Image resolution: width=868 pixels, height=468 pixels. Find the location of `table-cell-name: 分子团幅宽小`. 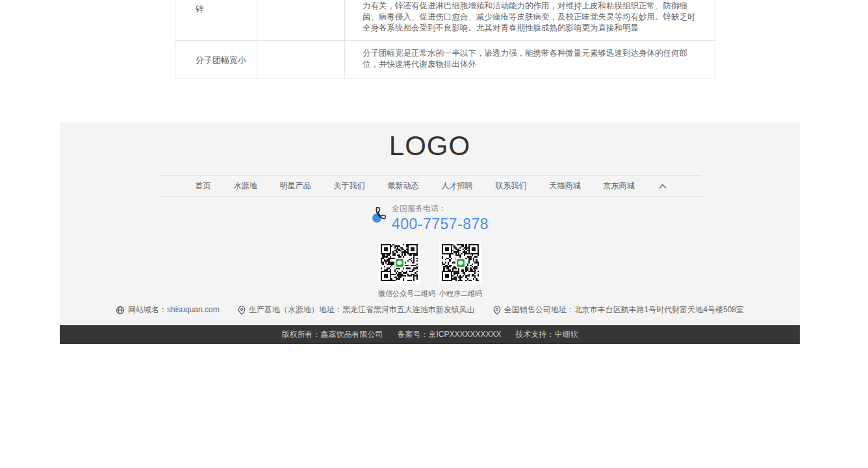

table-cell-name: 分子团幅宽小 is located at coordinates (221, 60).